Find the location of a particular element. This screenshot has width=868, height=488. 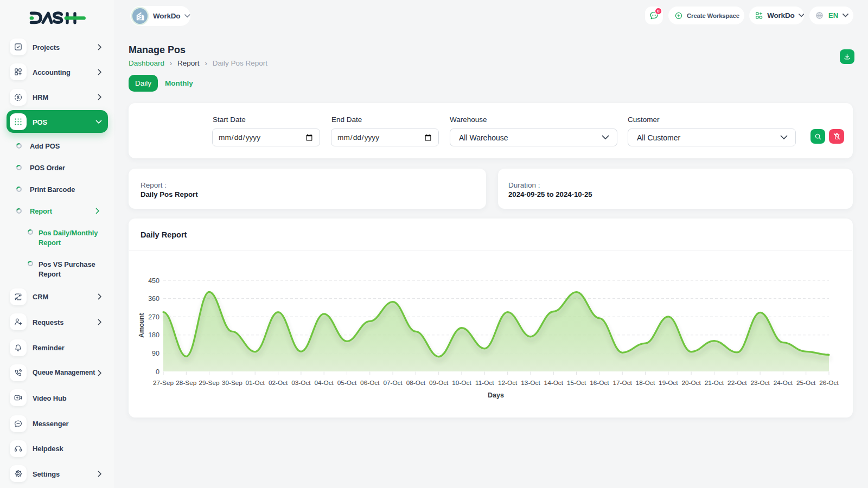

svg-text: 25-Oct is located at coordinates (806, 383).